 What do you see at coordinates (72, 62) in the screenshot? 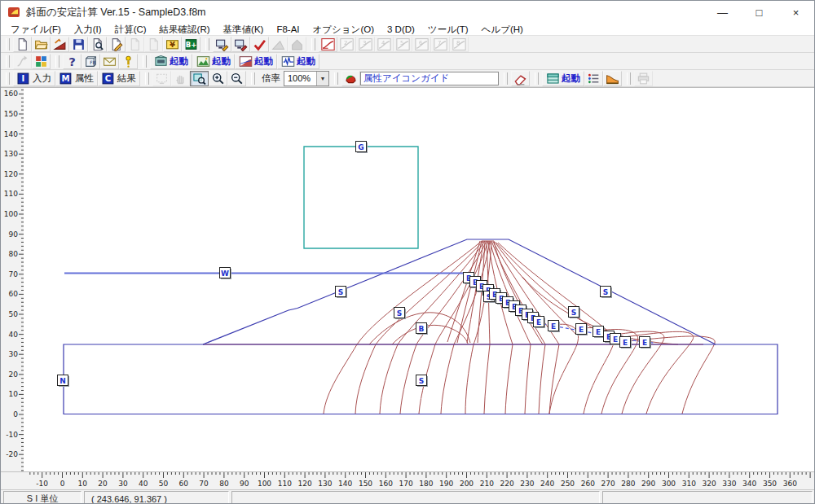
I see `help-tool: ?` at bounding box center [72, 62].